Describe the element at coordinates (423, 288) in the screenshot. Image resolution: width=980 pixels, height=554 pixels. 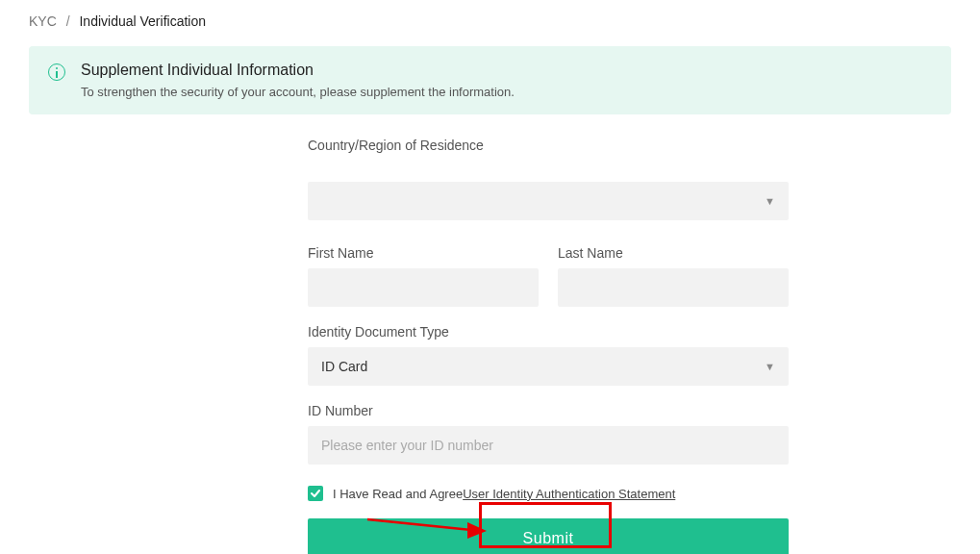
I see `first-name-input` at that location.